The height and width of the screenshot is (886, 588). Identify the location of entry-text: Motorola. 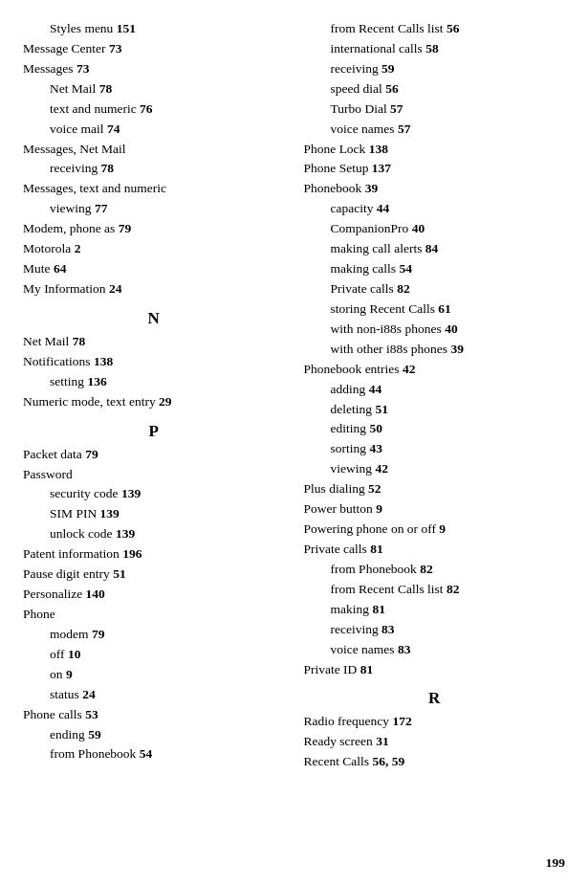
(49, 249).